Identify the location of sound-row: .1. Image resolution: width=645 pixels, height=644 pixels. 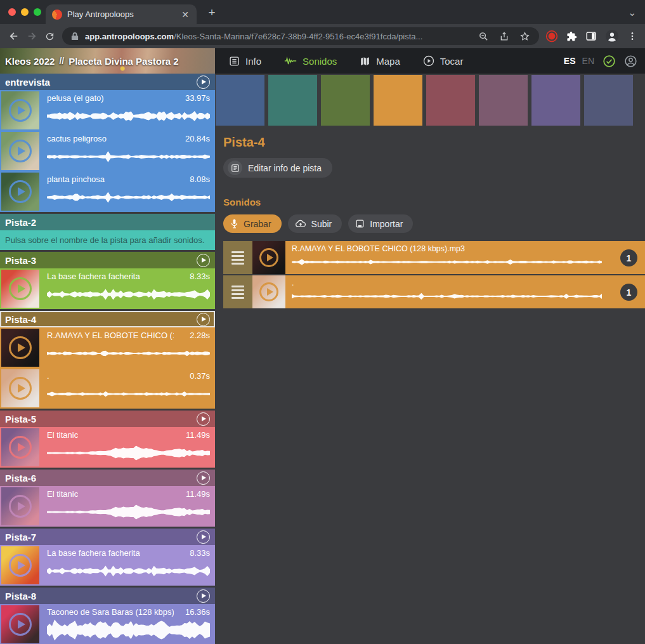
(434, 292).